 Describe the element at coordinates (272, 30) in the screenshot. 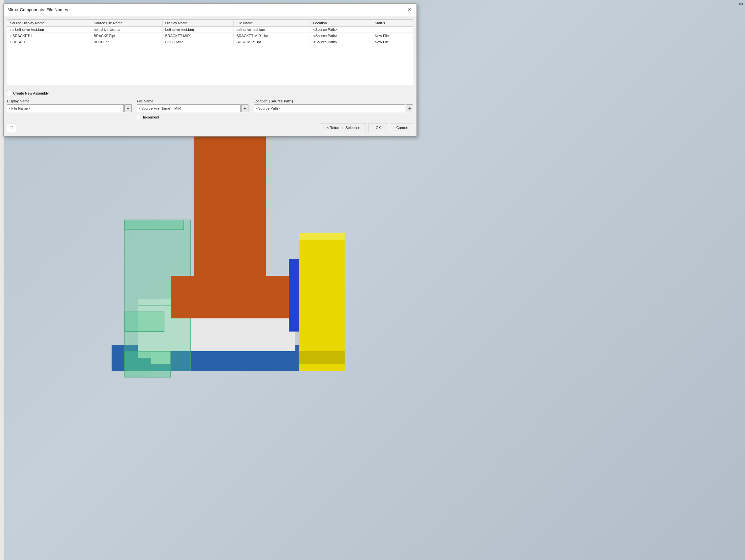

I see `cell-file-name: belt-drive-test.iam` at that location.